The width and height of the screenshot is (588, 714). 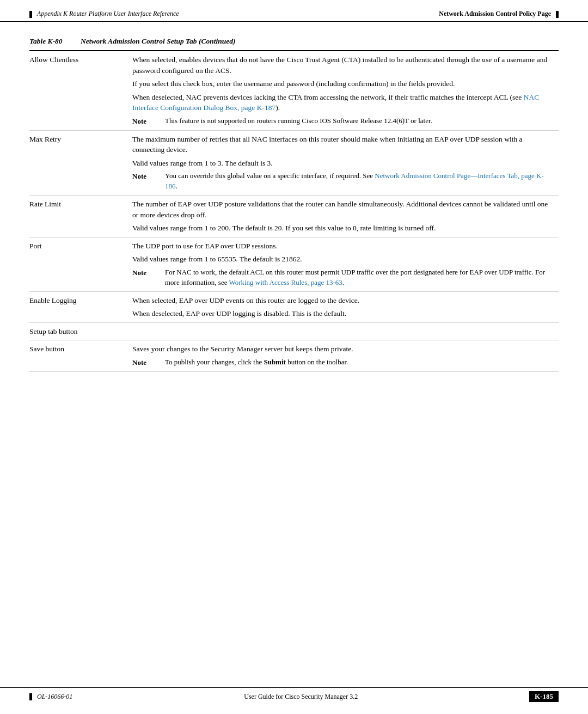 I want to click on table-row: Rate Limit The number of EAP over UDP po…, so click(x=294, y=217).